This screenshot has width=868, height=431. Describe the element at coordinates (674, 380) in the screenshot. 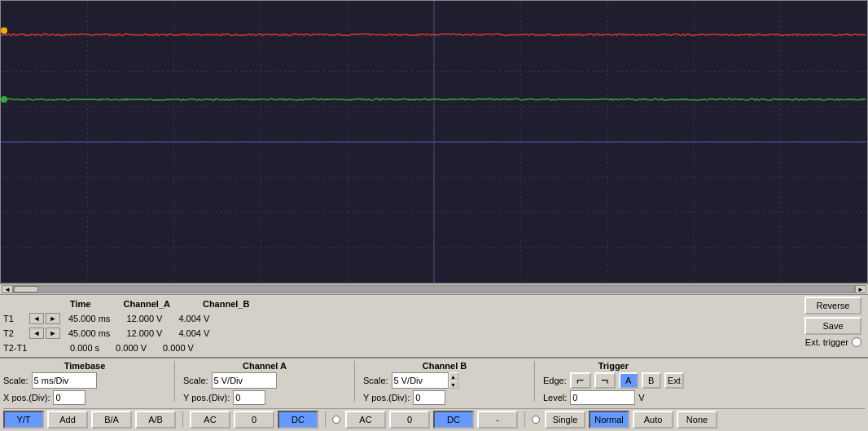

I see `trigger-ext-btn: Ext` at that location.